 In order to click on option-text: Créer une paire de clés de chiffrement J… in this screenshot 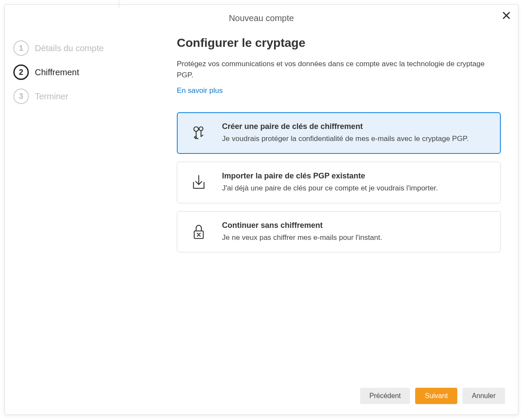, I will do `click(355, 133)`.